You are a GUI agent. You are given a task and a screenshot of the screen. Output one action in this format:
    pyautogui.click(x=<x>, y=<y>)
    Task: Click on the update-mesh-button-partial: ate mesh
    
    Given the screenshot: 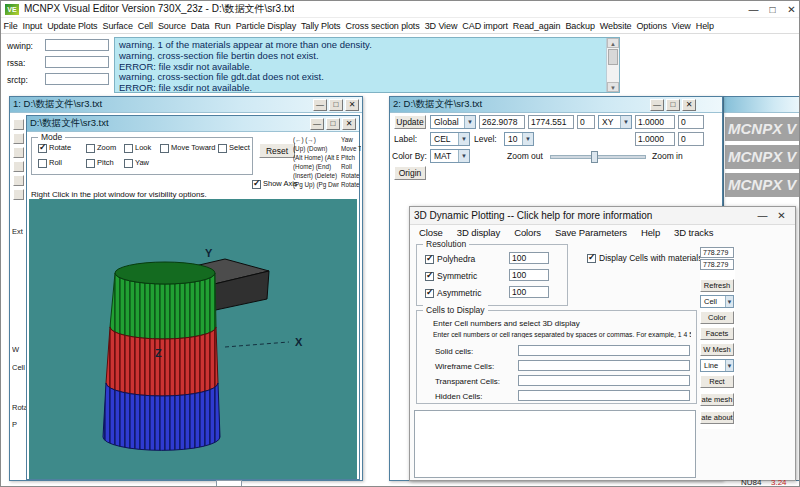 What is the action you would take?
    pyautogui.click(x=717, y=400)
    